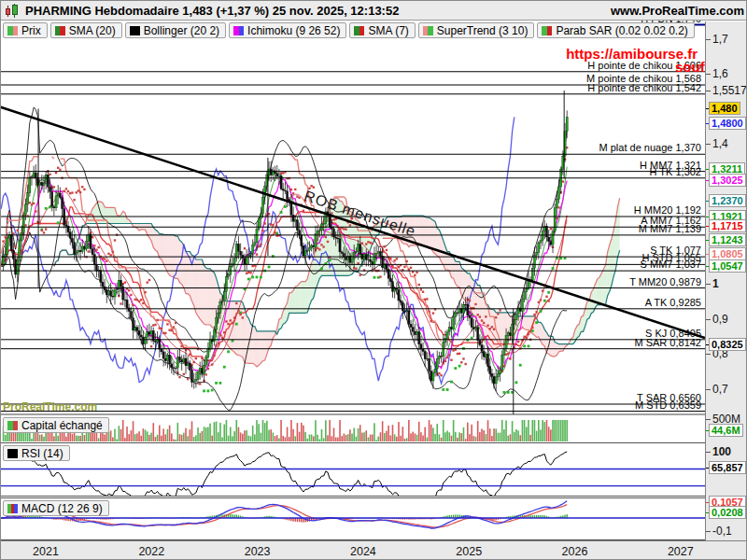 This screenshot has width=747, height=560. I want to click on indicator-chip-2-label: Bollinger (20 2), so click(181, 31).